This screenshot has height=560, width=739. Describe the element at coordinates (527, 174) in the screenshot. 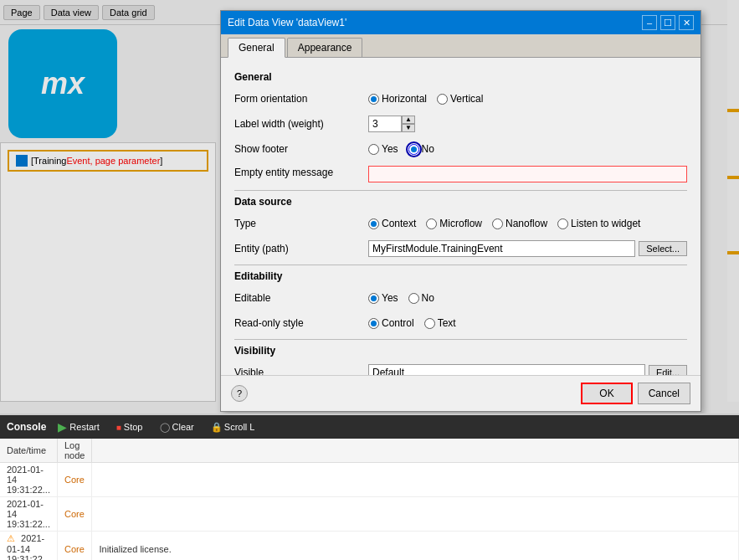

I see `empty-entity-control` at that location.